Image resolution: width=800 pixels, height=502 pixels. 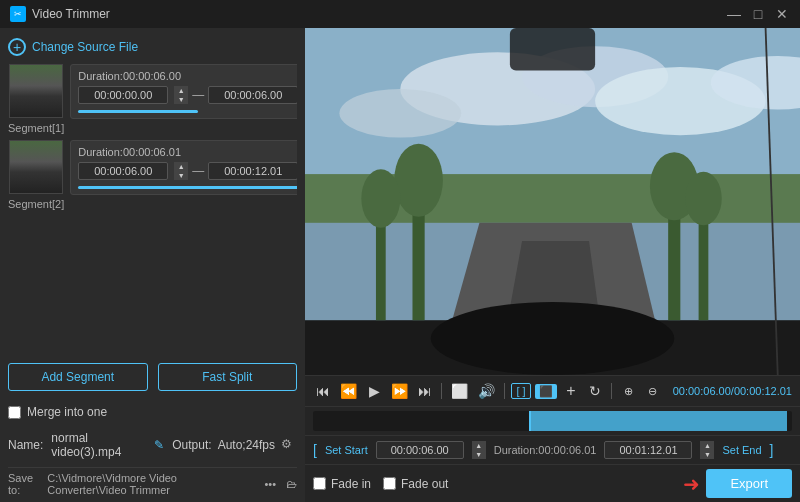 I want to click on segment-label-2: Segment[2], so click(x=36, y=204).